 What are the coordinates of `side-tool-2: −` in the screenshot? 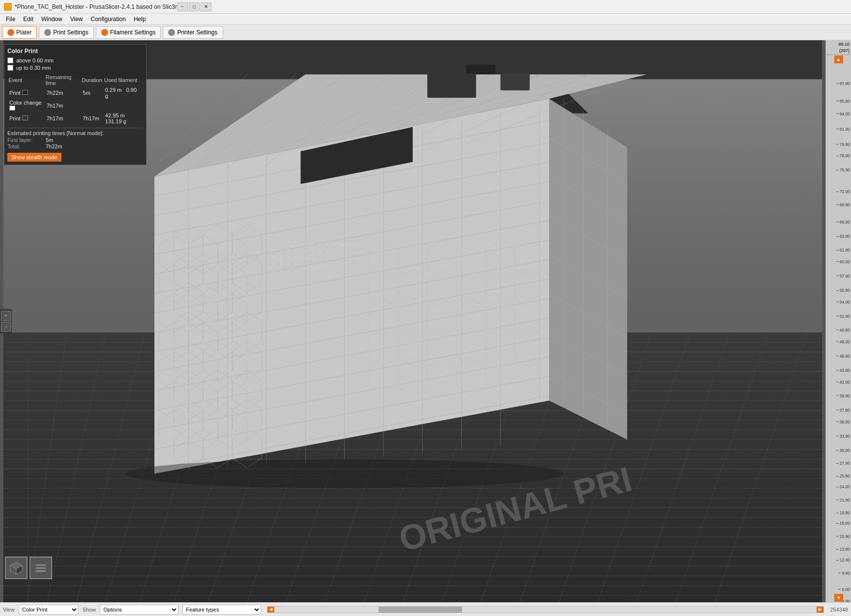 It's located at (6, 327).